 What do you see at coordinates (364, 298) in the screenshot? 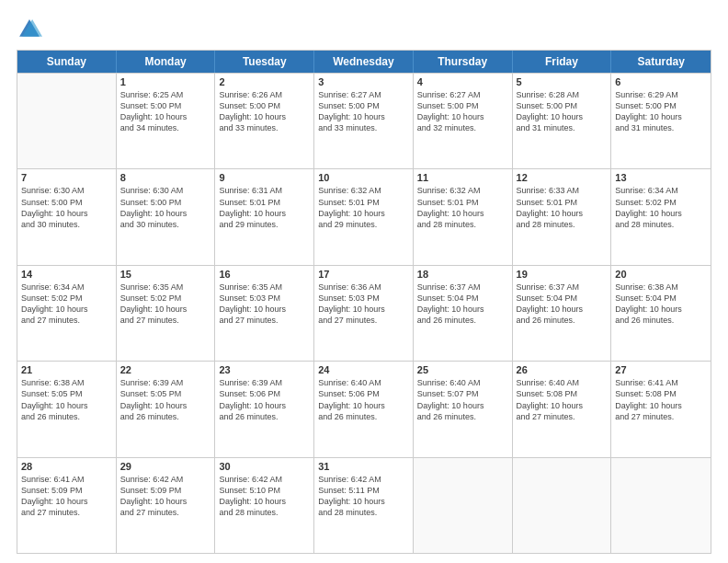
I see `cell-info-line: Sunset: 5:03 PM` at bounding box center [364, 298].